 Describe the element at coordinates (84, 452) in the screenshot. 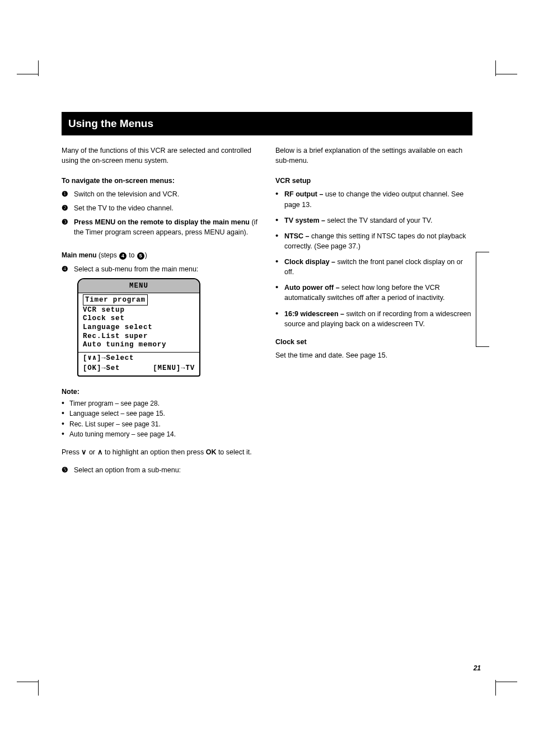

I see `down-arrow-icon: ∨` at that location.